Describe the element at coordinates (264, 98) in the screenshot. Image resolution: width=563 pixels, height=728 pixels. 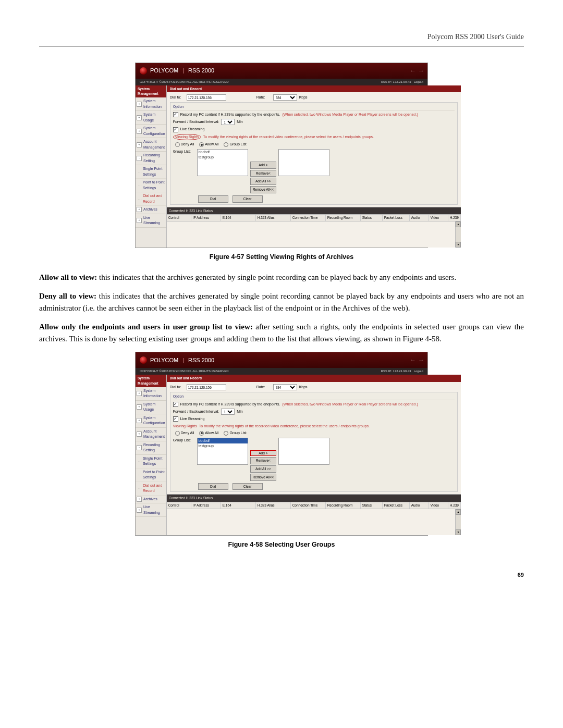
I see `rate-label: Rate:` at that location.